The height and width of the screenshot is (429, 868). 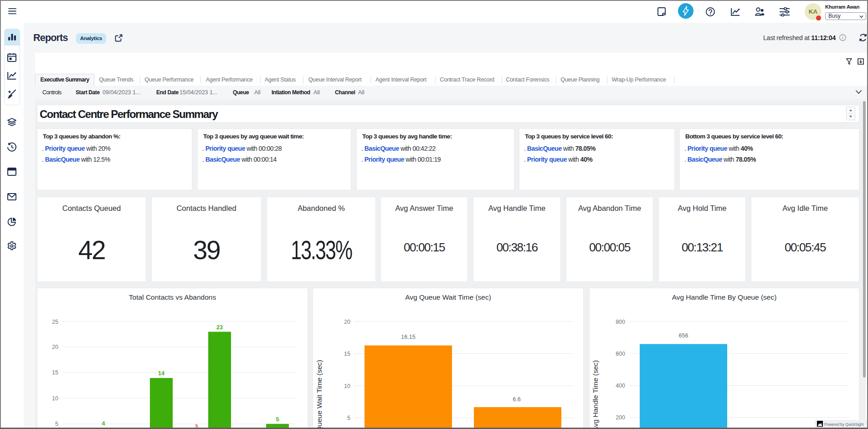 I want to click on svg-text: 14, so click(x=161, y=373).